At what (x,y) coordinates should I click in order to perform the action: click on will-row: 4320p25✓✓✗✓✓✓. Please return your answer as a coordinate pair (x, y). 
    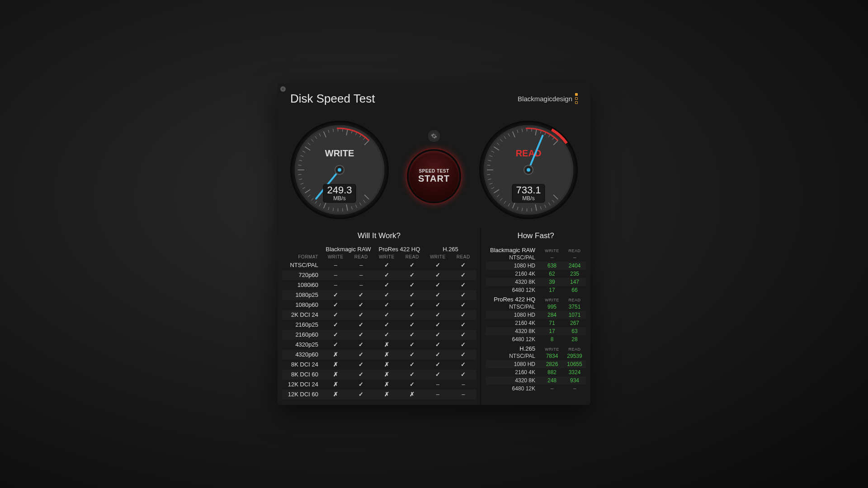
    Looking at the image, I should click on (379, 345).